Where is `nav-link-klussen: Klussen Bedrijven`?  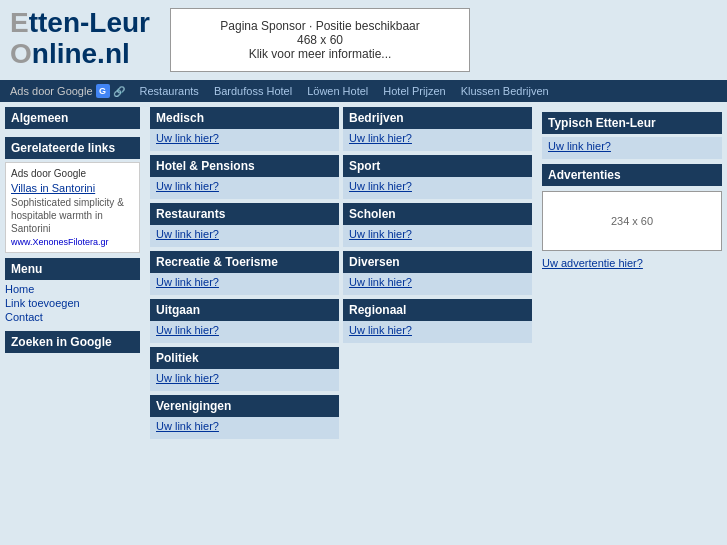 nav-link-klussen: Klussen Bedrijven is located at coordinates (505, 91).